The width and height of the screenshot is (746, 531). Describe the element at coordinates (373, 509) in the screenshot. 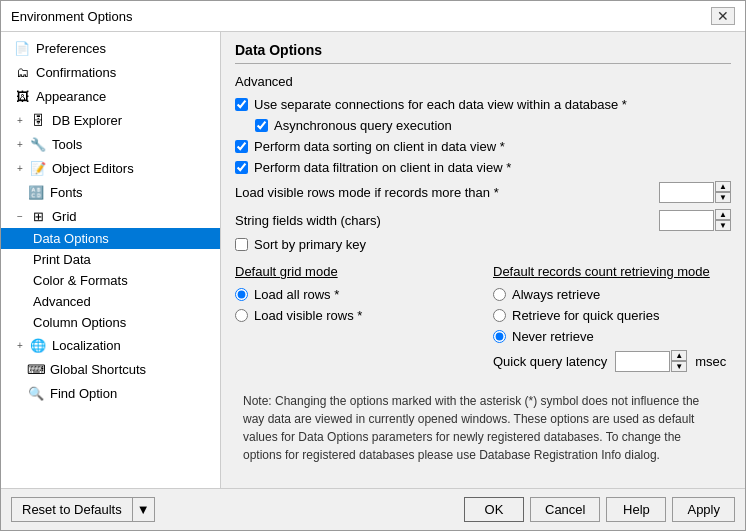

I see `dialog-footer: Reset to Defaults ▼ OK Cancel Help Apply` at that location.